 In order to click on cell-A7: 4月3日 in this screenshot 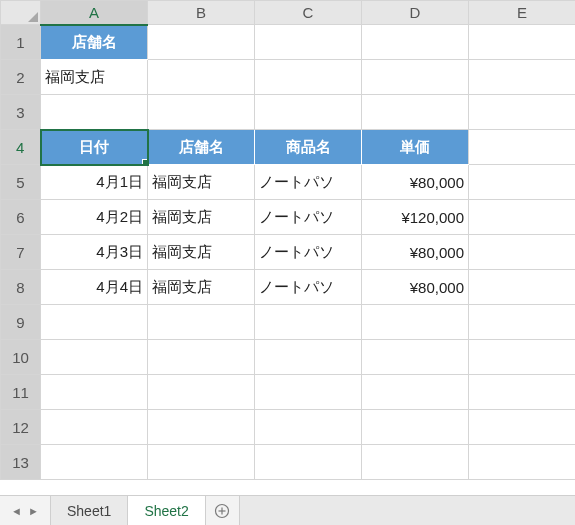, I will do `click(94, 252)`.